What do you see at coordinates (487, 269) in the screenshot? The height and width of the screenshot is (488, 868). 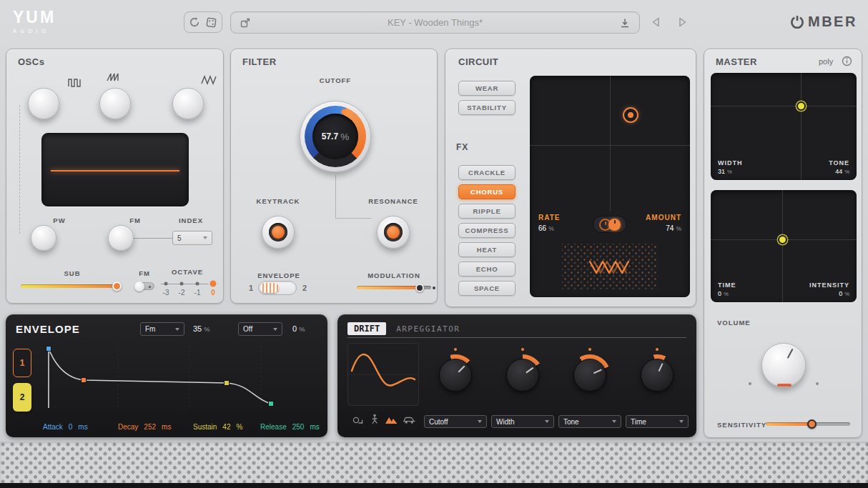 I see `fx-button-echo: ECHO` at bounding box center [487, 269].